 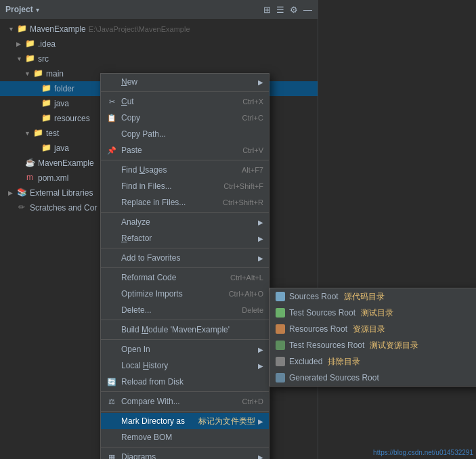 I want to click on menu-item-local-history: Local History ▶, so click(x=185, y=366).